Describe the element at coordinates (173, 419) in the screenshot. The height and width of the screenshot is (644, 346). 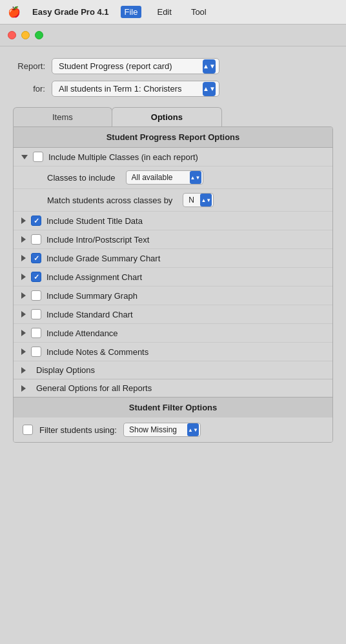
I see `filter-section: Student Filter Options Filter students u…` at that location.